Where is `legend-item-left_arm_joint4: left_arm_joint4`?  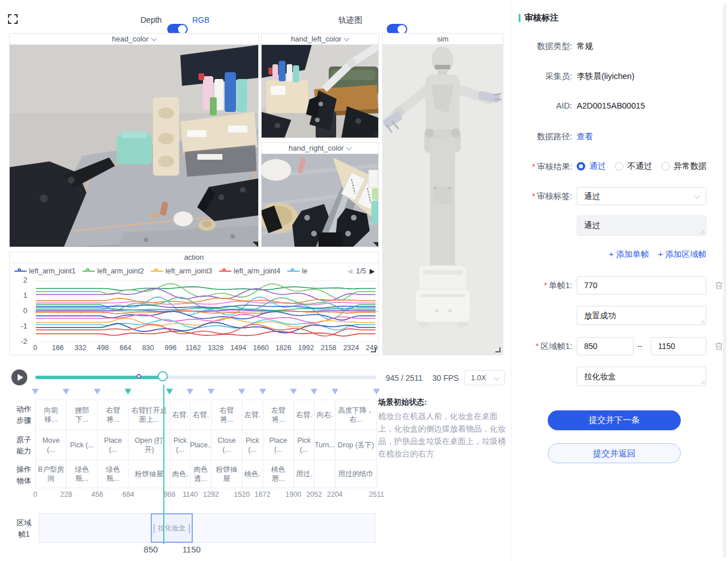
legend-item-left_arm_joint4: left_arm_joint4 is located at coordinates (250, 271).